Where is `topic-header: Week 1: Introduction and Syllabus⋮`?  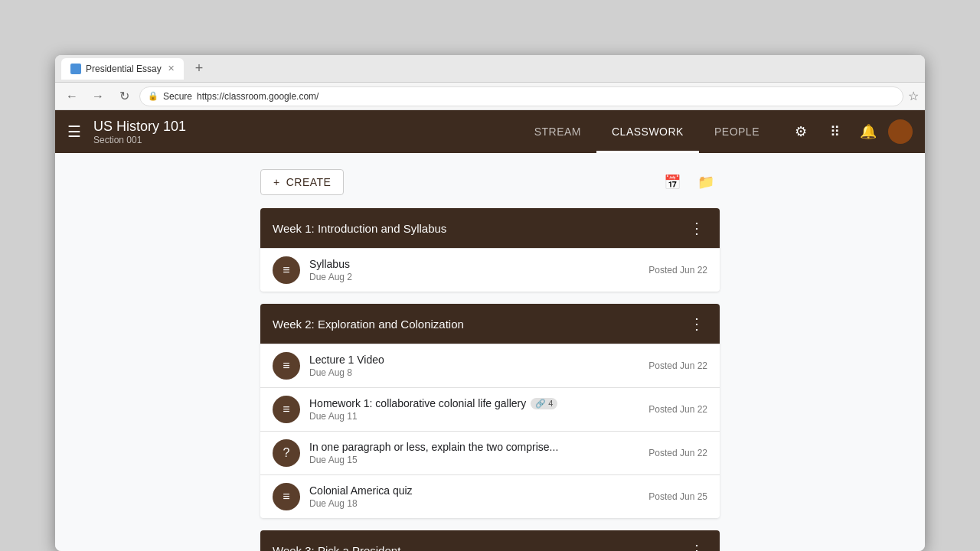 topic-header: Week 1: Introduction and Syllabus⋮ is located at coordinates (490, 228).